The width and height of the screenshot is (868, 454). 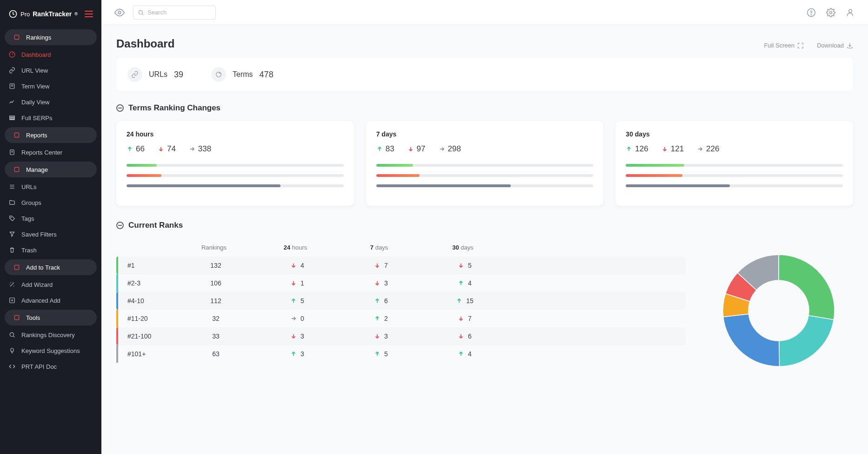 I want to click on nav-item-daily-view: Daily View, so click(x=51, y=102).